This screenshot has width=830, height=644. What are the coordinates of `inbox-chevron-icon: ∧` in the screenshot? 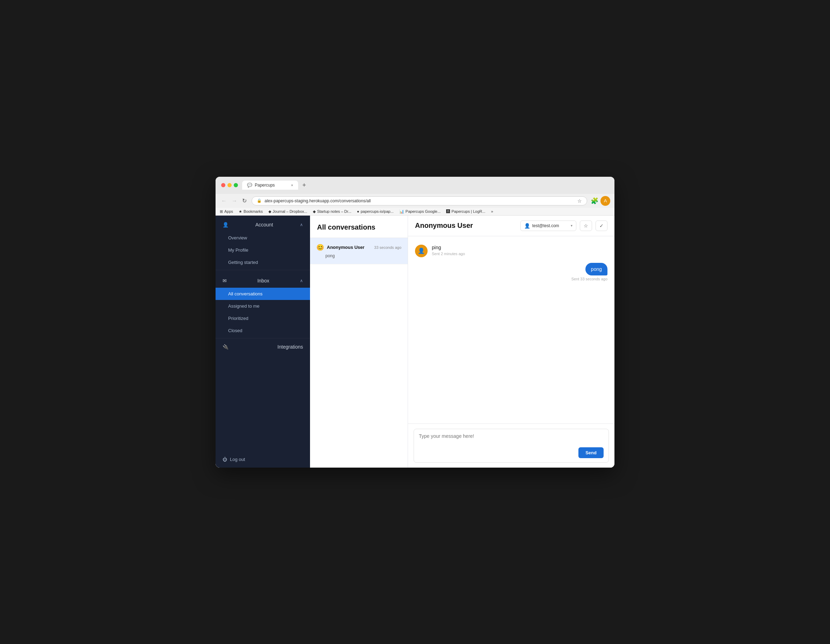 It's located at (301, 281).